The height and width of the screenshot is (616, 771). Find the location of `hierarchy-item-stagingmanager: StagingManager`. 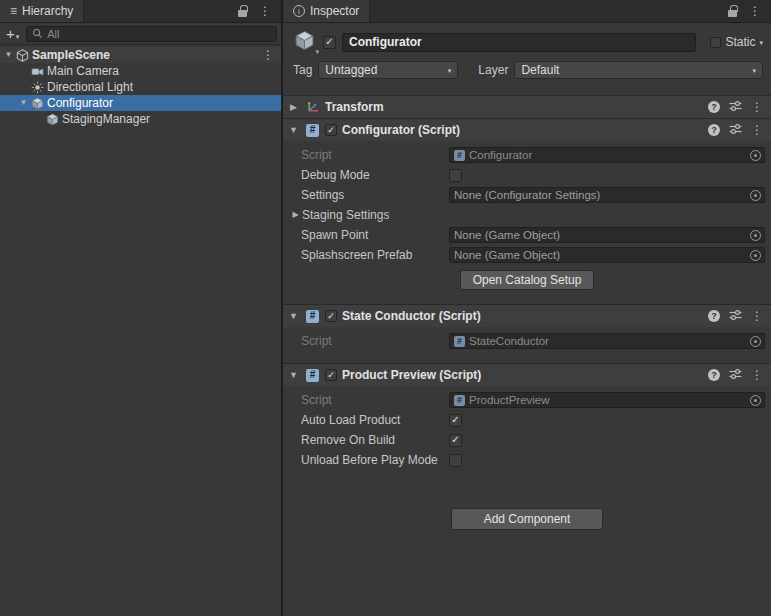

hierarchy-item-stagingmanager: StagingManager is located at coordinates (140, 119).